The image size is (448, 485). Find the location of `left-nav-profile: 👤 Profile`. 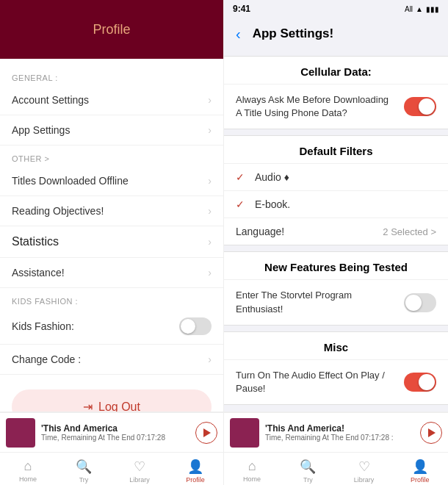

left-nav-profile: 👤 Profile is located at coordinates (195, 471).